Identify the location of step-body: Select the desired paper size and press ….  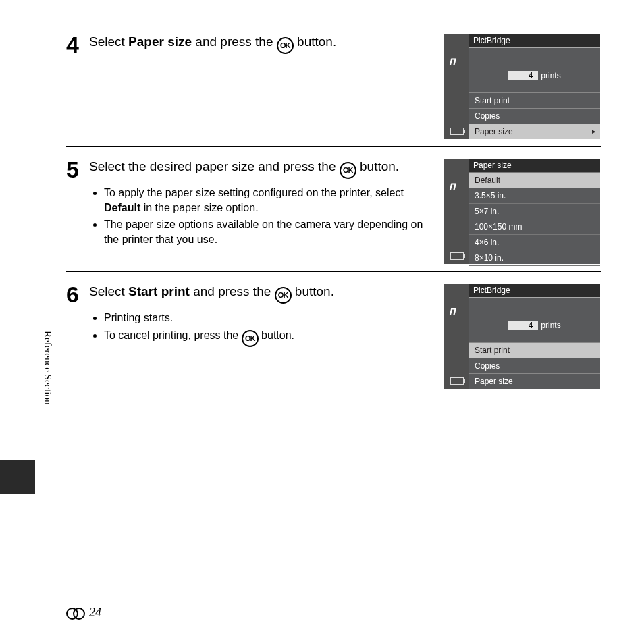
(266, 204).